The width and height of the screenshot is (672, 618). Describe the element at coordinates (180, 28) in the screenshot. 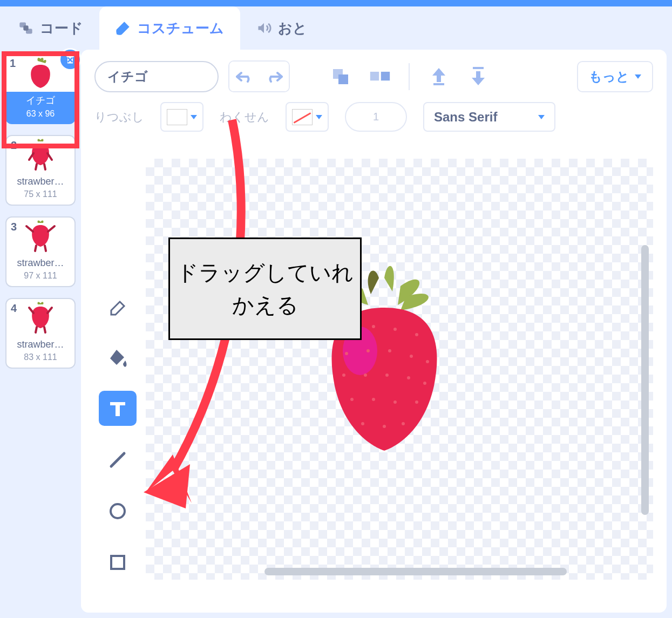

I see `tab-costumes-label: コスチューム` at that location.